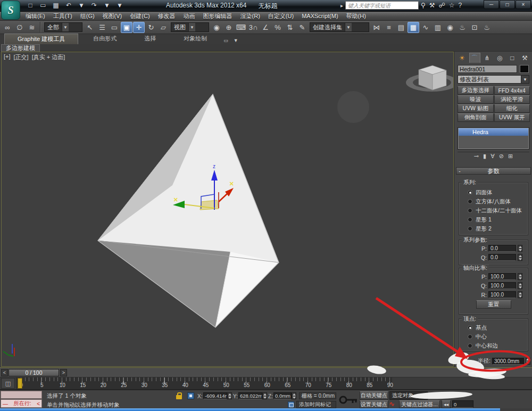 The image size is (532, 411). What do you see at coordinates (512, 57) in the screenshot?
I see `display-tab: □` at bounding box center [512, 57].